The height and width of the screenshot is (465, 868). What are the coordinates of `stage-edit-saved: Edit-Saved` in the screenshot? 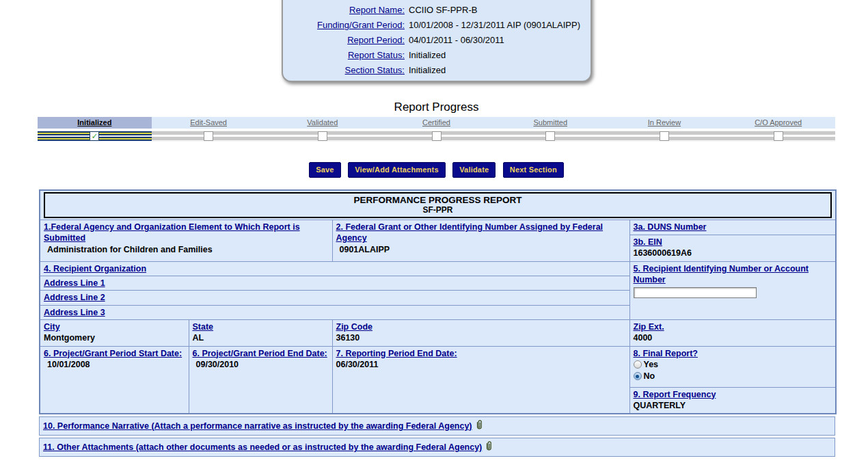 It's located at (209, 123).